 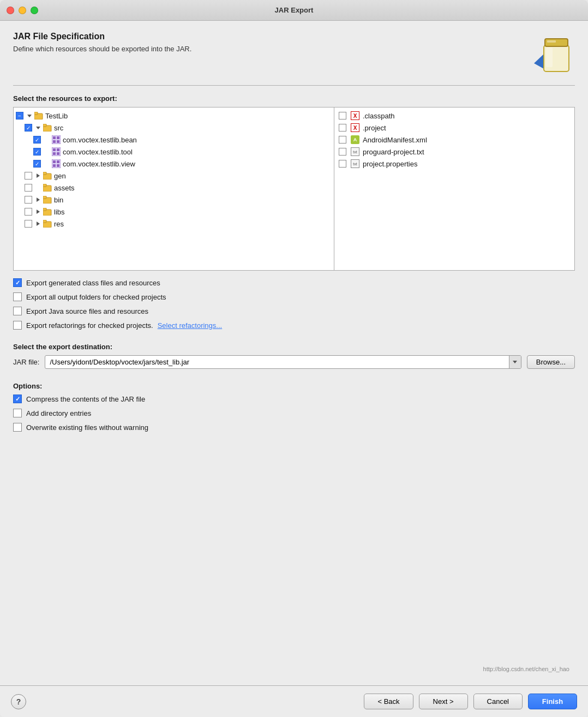 I want to click on tree-left: − TestLib ✓ src, so click(x=174, y=189).